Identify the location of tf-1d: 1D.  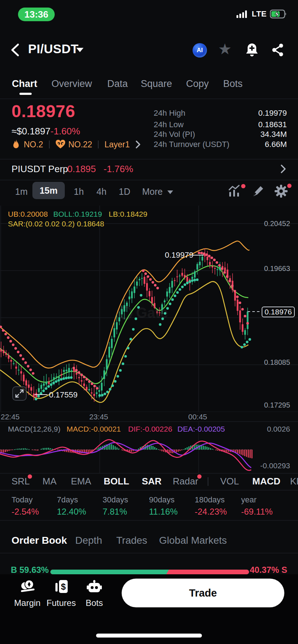
(125, 192).